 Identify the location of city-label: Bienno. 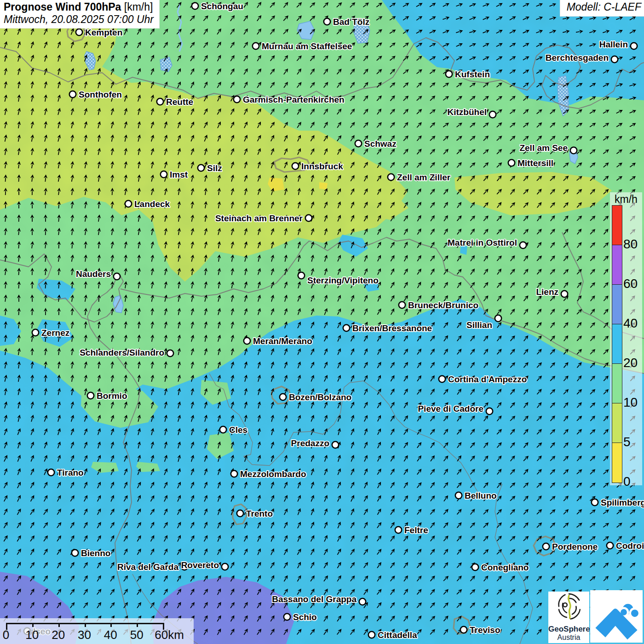
(96, 553).